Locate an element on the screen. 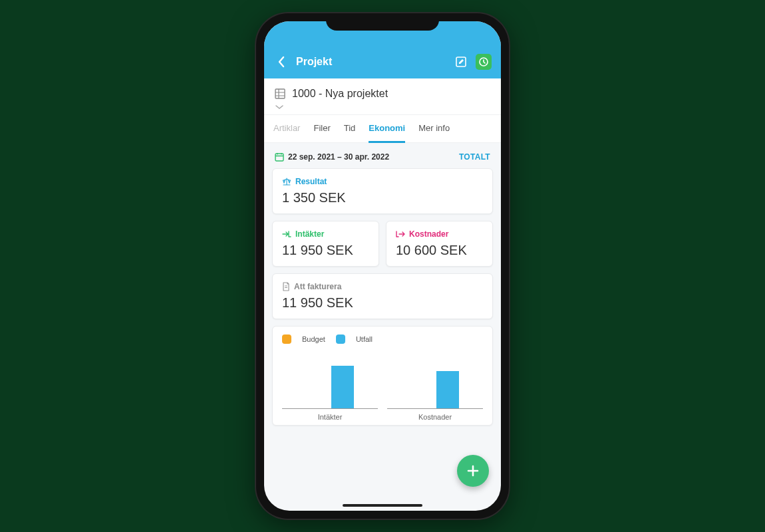 Image resolution: width=765 pixels, height=532 pixels. total-toggle: TOTALT is located at coordinates (475, 157).